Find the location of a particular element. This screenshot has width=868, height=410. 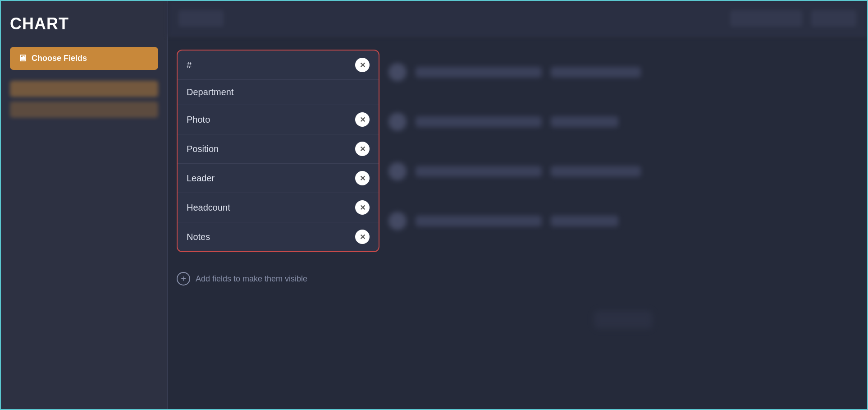

remove-leader-button: ✕ is located at coordinates (362, 178).